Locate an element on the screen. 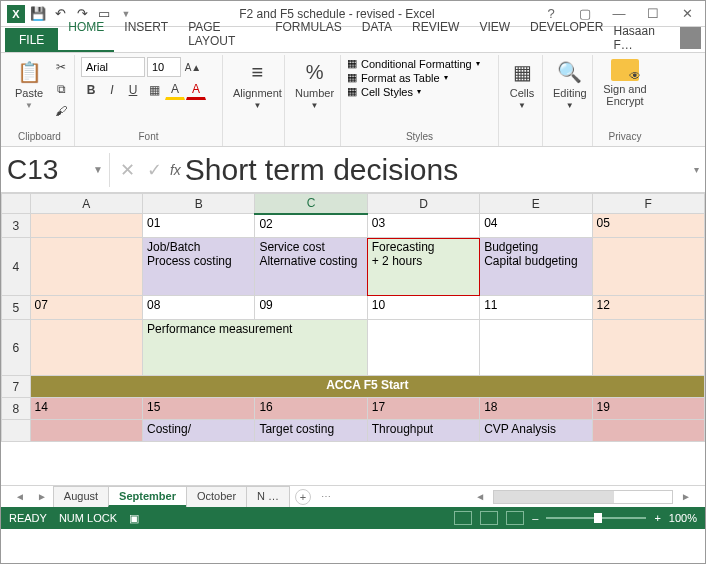 The height and width of the screenshot is (564, 706). cells-button: ▦Cells▼ is located at coordinates (522, 84).